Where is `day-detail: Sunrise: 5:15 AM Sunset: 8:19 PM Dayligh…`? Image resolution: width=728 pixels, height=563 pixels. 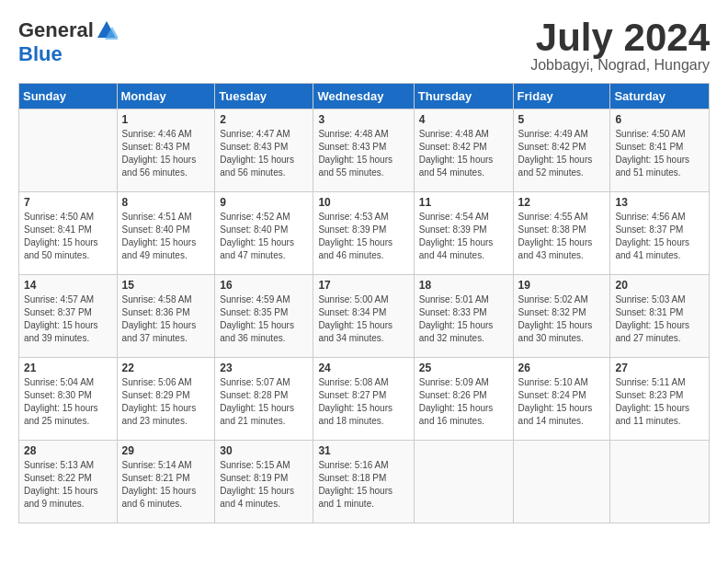
day-detail: Sunrise: 5:15 AM Sunset: 8:19 PM Dayligh… is located at coordinates (264, 485).